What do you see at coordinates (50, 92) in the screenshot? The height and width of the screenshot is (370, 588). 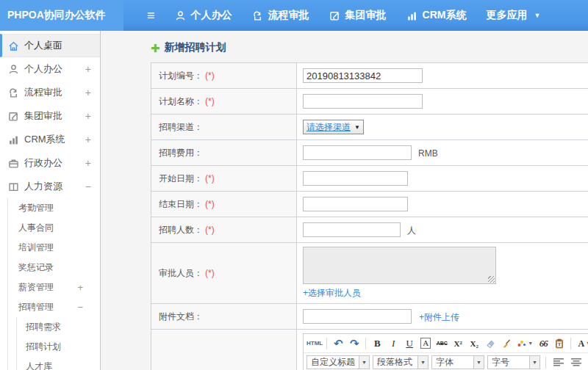 I see `sidebar-item-workflow-approval: 流程审批 +` at bounding box center [50, 92].